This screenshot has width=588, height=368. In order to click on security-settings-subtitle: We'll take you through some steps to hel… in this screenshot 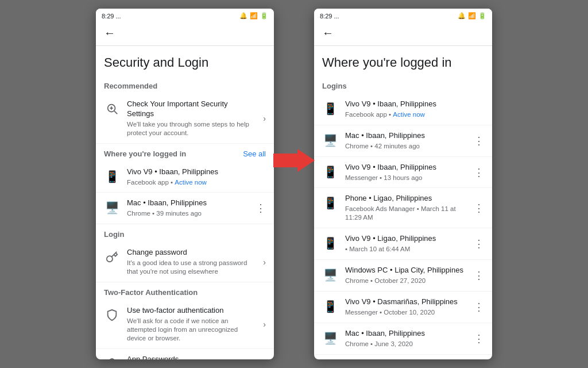, I will do `click(192, 129)`.